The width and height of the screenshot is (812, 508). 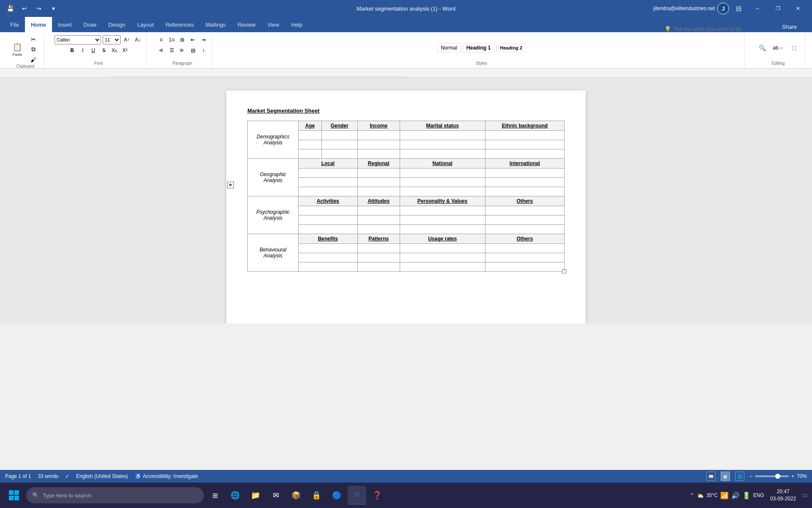 I want to click on underline-button: U, so click(x=93, y=50).